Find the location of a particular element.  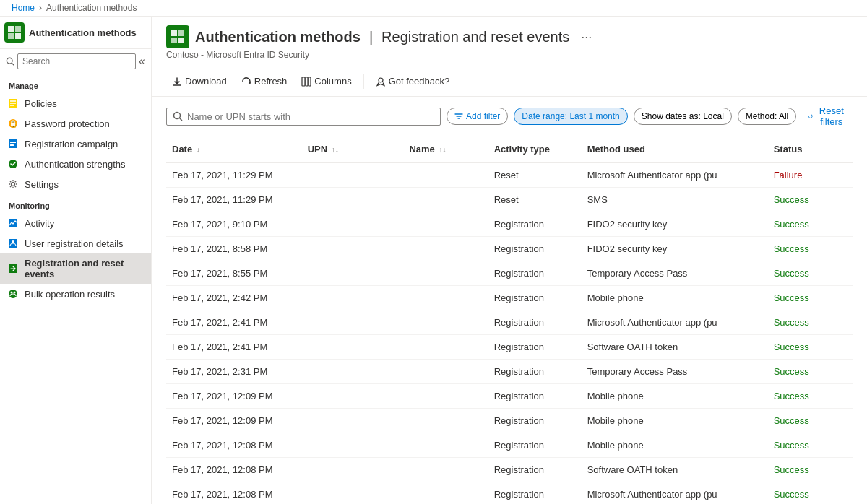

sort-icon-name: ↑↓ is located at coordinates (442, 150).